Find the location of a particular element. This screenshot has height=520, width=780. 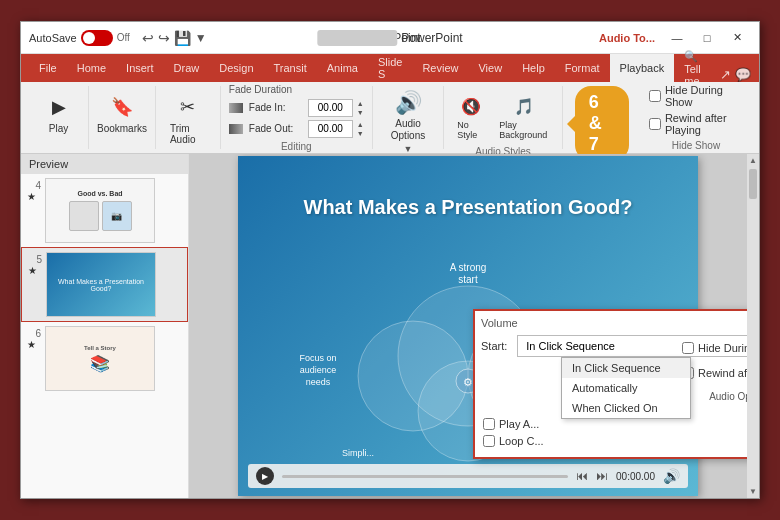

audio-playbar: ▶ ⏮ ⏭ 00:00.00 🔊 is located at coordinates (468, 476).